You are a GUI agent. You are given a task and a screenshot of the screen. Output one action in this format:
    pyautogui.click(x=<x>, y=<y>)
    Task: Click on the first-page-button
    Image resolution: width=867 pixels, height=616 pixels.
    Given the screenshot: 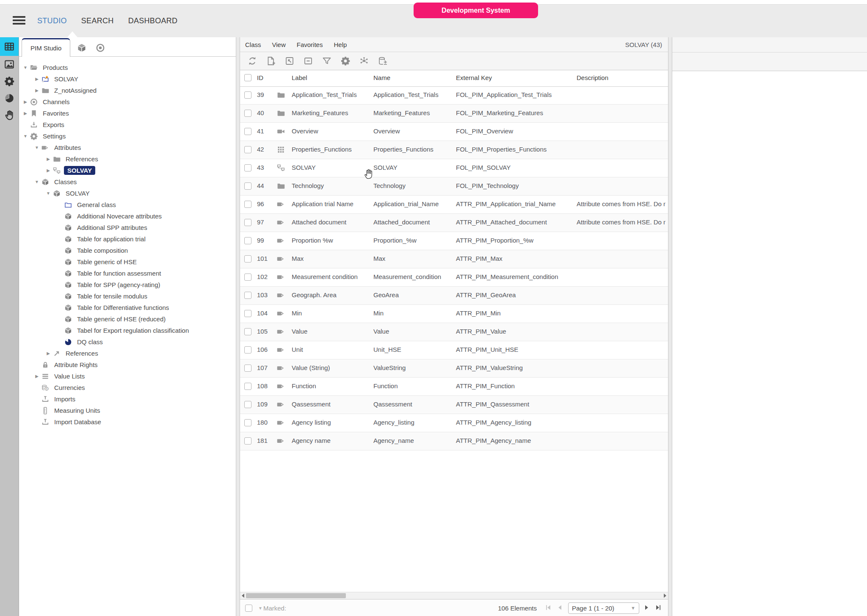 What is the action you would take?
    pyautogui.click(x=549, y=608)
    